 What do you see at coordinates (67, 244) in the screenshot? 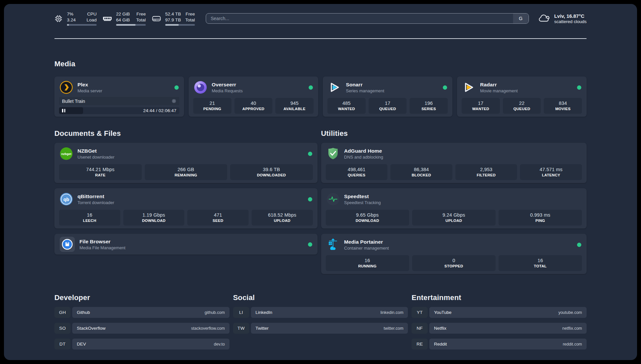
I see `filebrowser-icon` at bounding box center [67, 244].